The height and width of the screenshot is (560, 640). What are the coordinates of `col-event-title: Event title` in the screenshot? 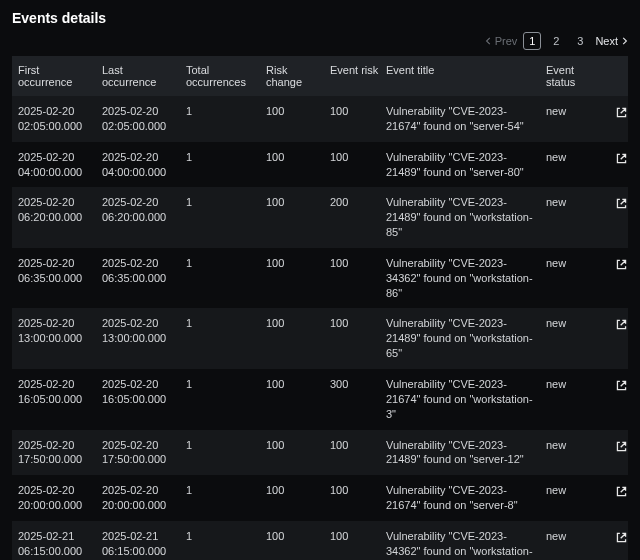 It's located at (463, 70).